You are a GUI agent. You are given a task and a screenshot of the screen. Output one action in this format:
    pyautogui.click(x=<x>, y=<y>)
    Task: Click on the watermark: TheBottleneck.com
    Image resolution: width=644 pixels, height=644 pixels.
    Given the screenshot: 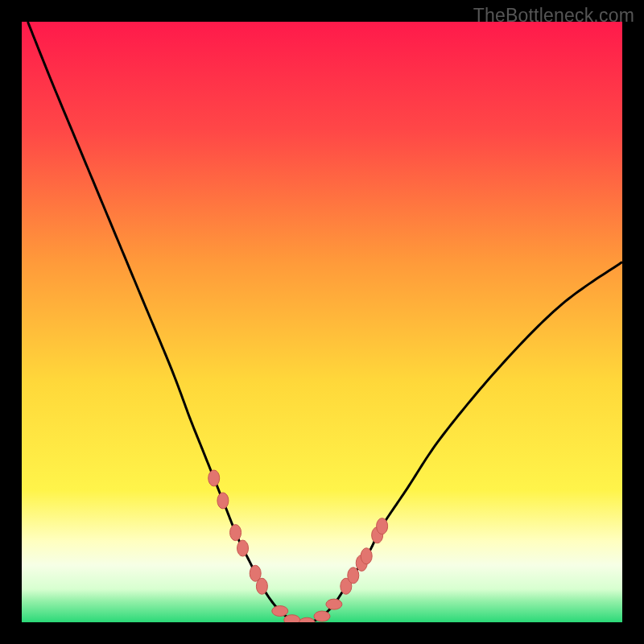 What is the action you would take?
    pyautogui.click(x=554, y=16)
    